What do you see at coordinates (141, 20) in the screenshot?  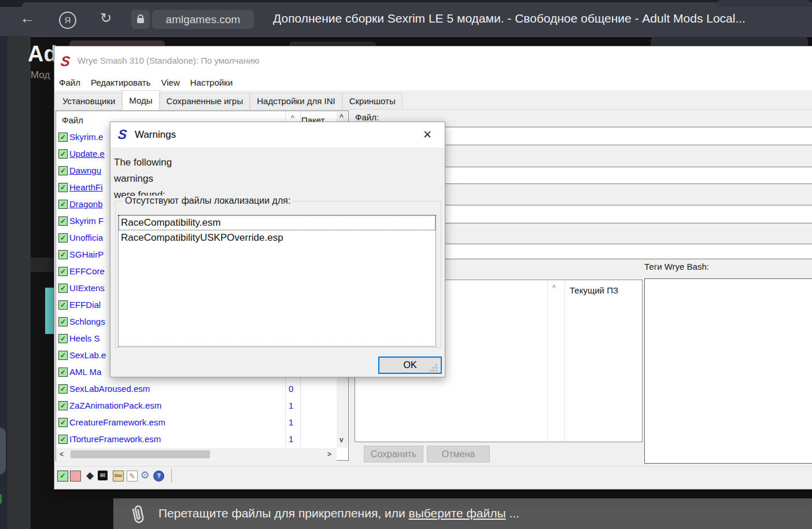 I see `site-lock-button` at bounding box center [141, 20].